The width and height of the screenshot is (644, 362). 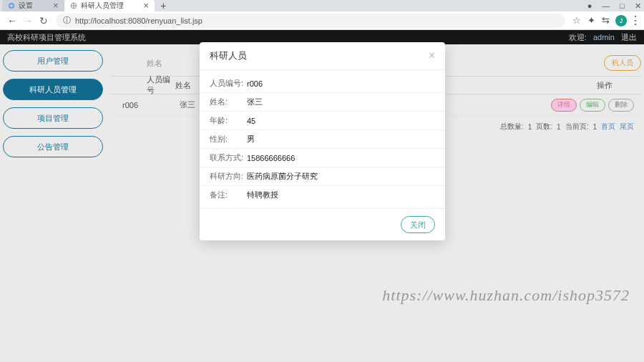 What do you see at coordinates (163, 6) in the screenshot?
I see `new-tab-button: +` at bounding box center [163, 6].